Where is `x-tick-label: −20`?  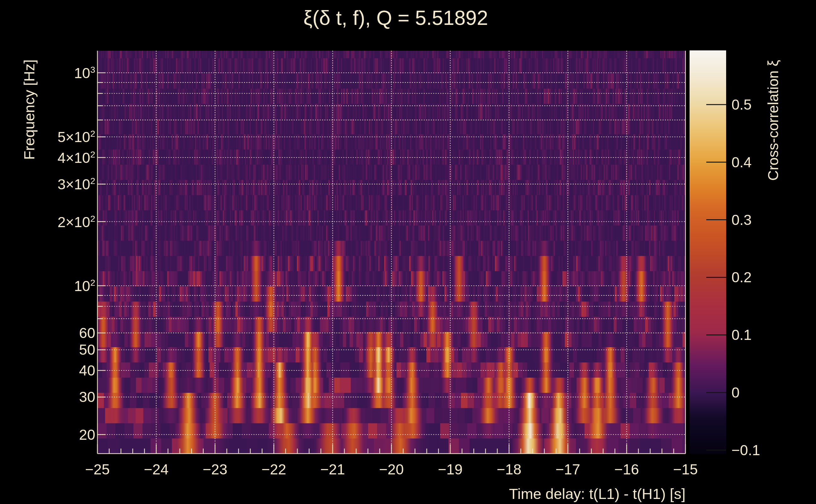
x-tick-label: −20 is located at coordinates (391, 469).